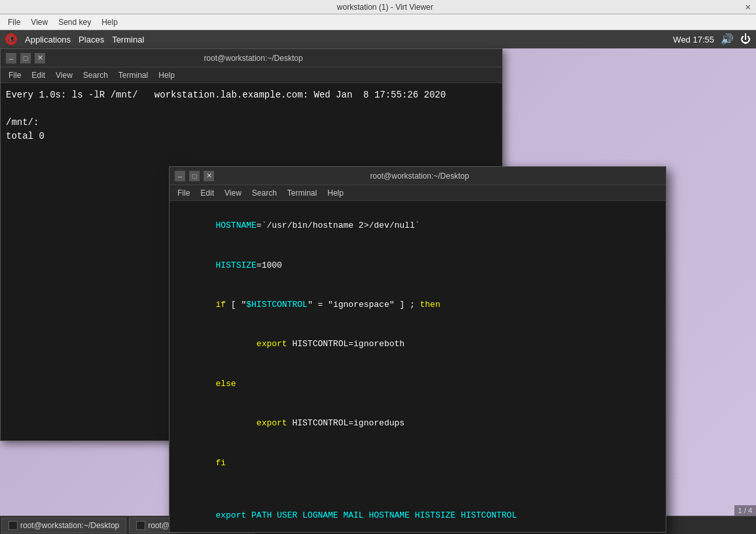  What do you see at coordinates (183, 193) in the screenshot?
I see `term2-file: File` at bounding box center [183, 193].